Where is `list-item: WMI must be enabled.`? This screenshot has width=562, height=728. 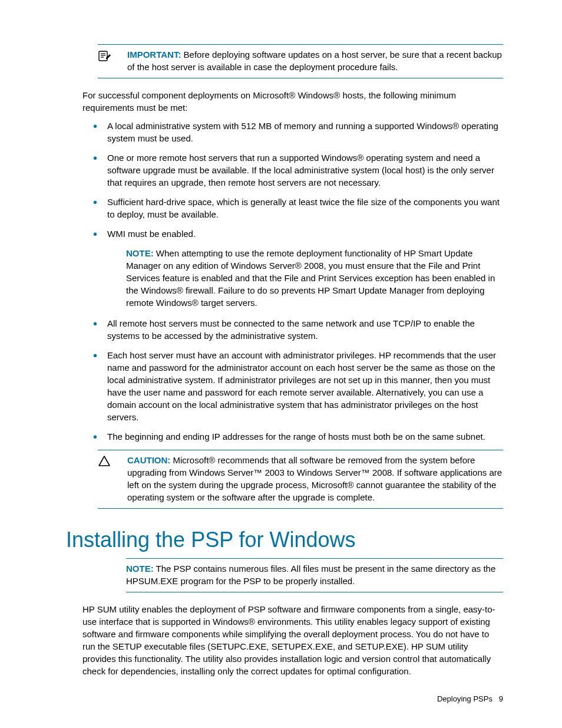 list-item: WMI must be enabled. is located at coordinates (293, 233).